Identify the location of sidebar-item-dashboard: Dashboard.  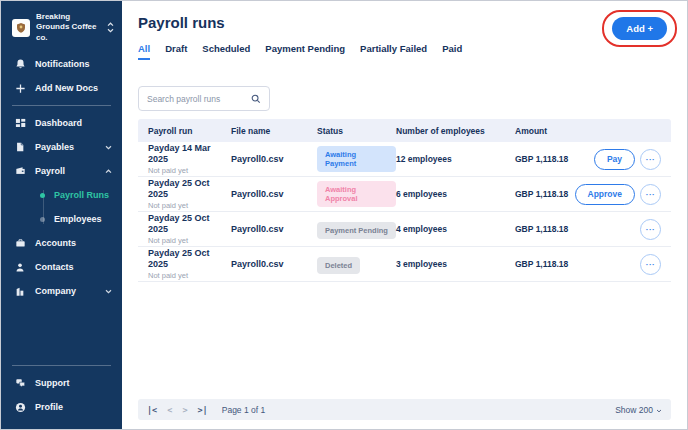
(62, 123).